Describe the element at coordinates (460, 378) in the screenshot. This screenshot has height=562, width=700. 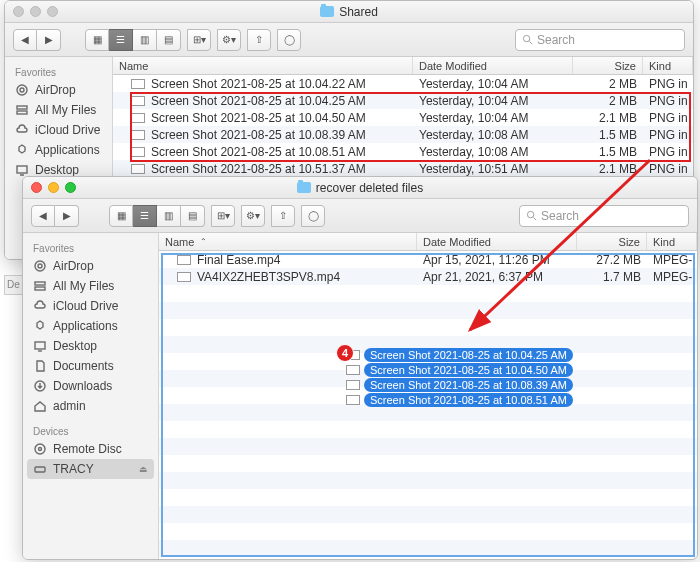
I see `drag-ghost-stack: 4 Screen Shot 2021-08-25 at 10.04.25 AMS…` at that location.